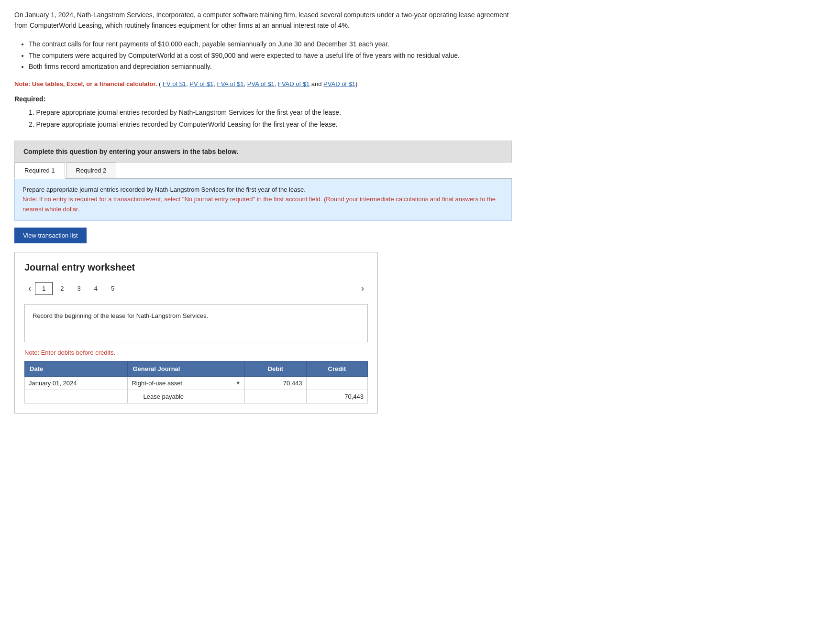  What do you see at coordinates (160, 84) in the screenshot?
I see `note-links-parens: (` at bounding box center [160, 84].